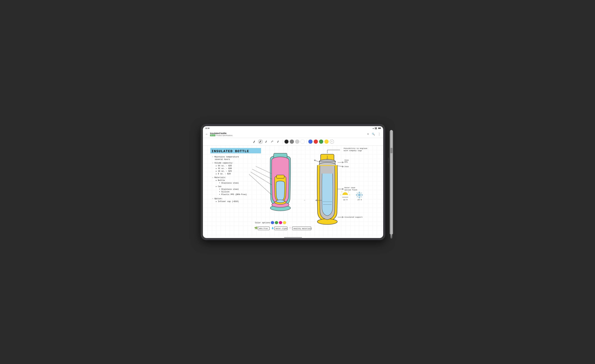  I want to click on svg-text: 12 h, so click(346, 200).